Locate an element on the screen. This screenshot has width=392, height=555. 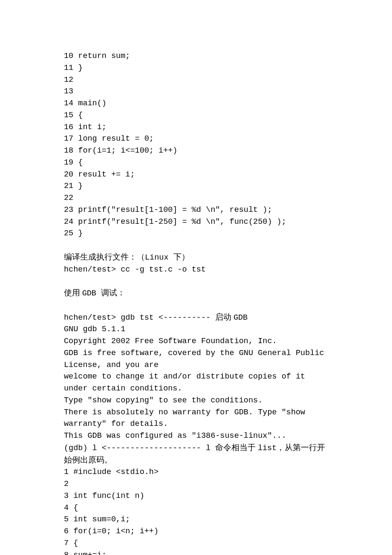
document-line: 12 is located at coordinates (196, 80).